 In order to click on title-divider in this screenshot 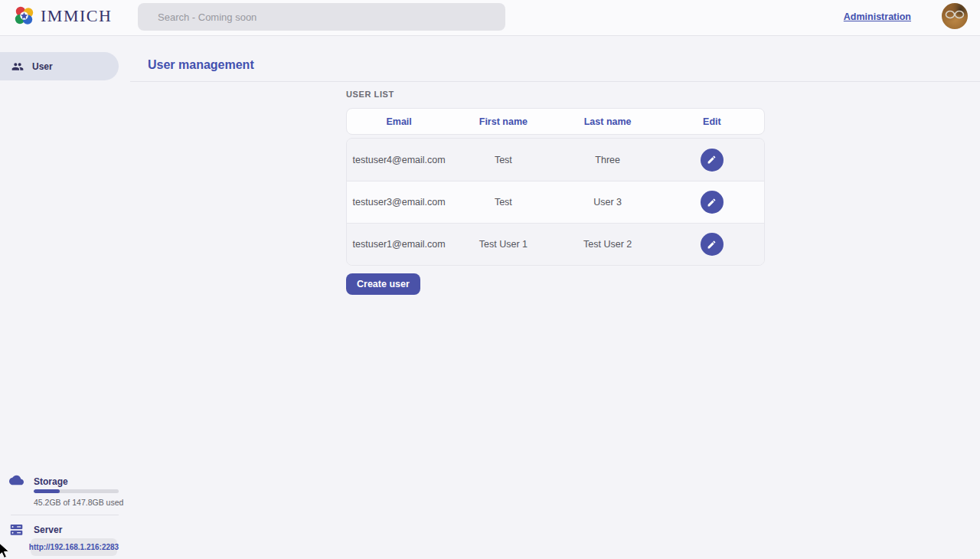, I will do `click(555, 81)`.